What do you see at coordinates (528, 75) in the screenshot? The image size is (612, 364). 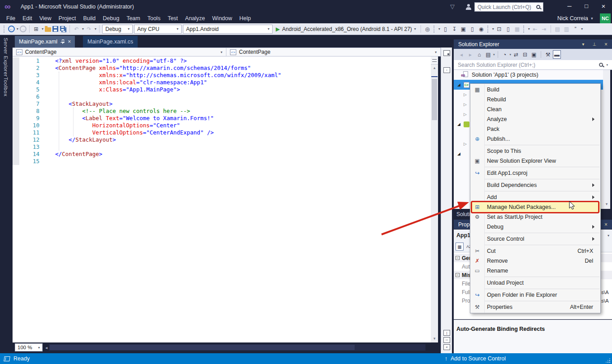 I see `tree-row-solution-app1-3-projects: ∞Solution 'App1' (3 projects)` at bounding box center [528, 75].